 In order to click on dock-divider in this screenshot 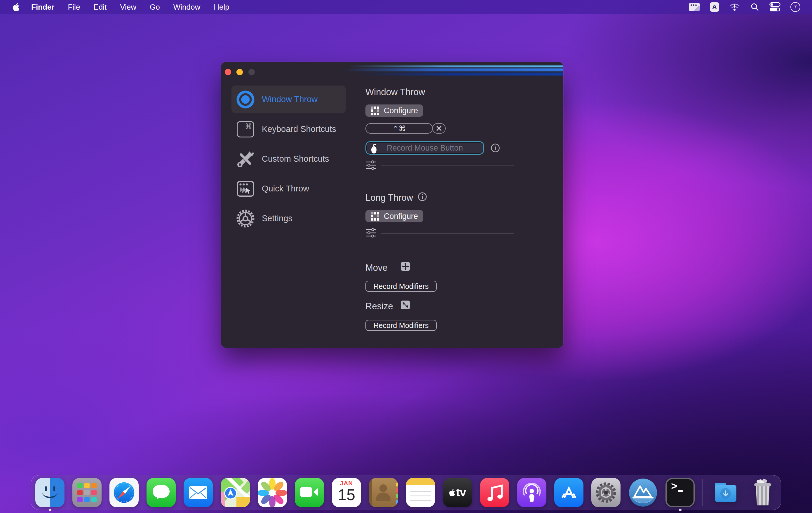, I will do `click(703, 493)`.